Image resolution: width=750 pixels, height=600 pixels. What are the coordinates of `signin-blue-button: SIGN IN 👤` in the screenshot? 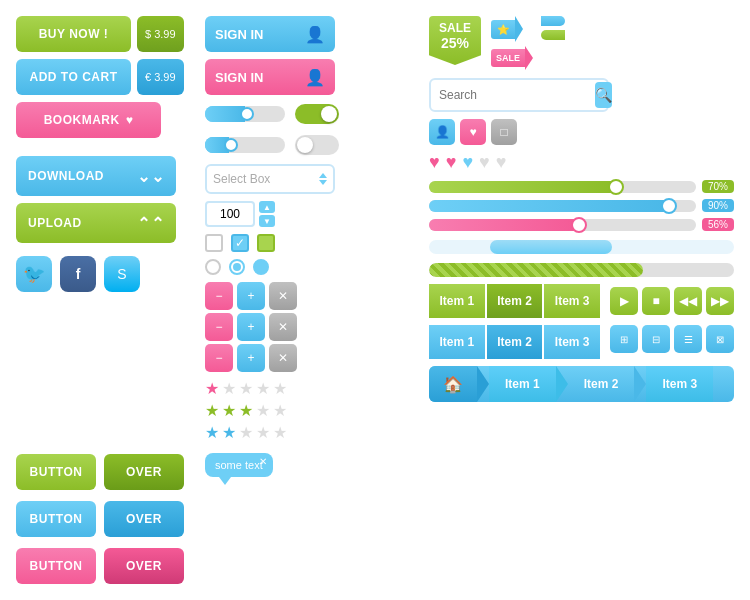 It's located at (270, 34).